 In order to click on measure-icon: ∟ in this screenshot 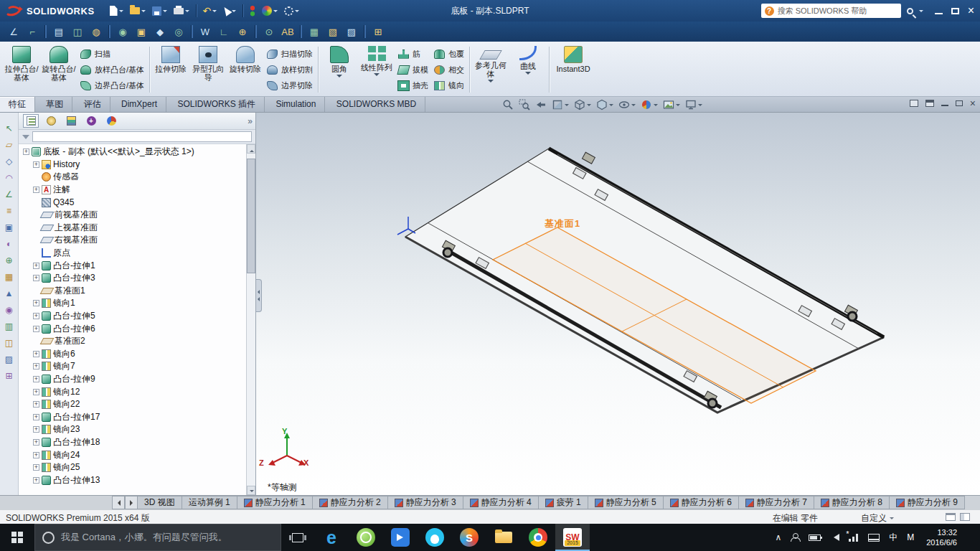, I will do `click(224, 32)`.